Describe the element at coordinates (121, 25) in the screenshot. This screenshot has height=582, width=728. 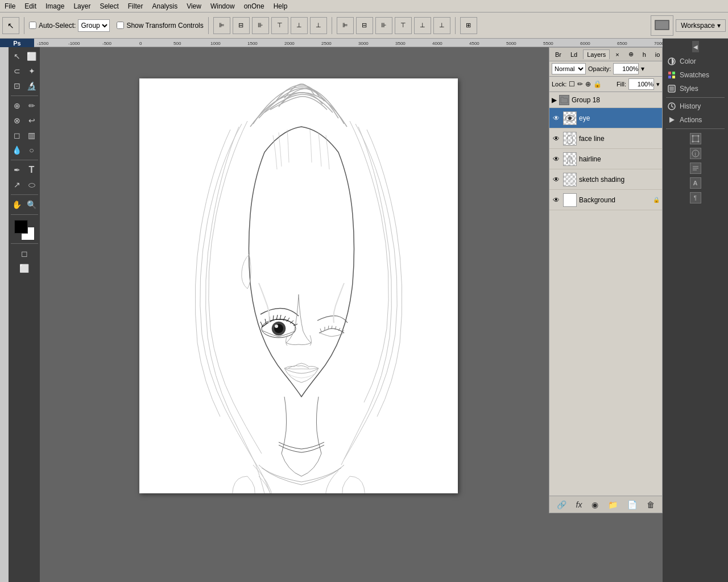
I see `show-transform-checkbox` at that location.